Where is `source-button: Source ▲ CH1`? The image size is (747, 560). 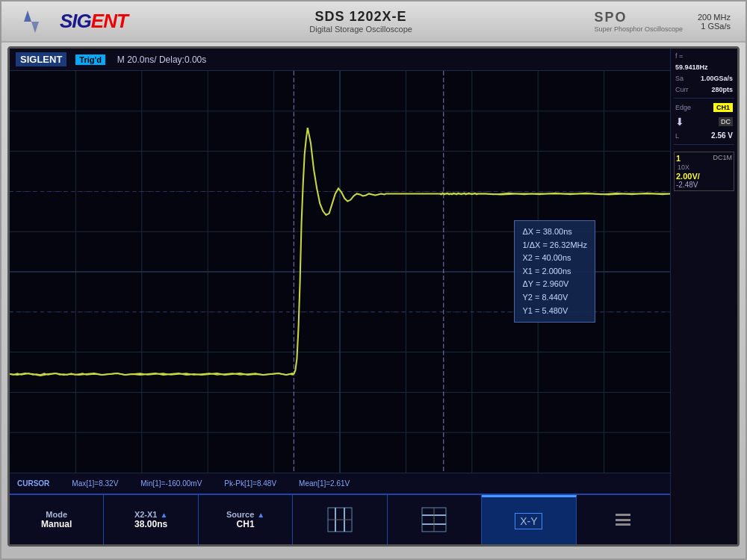 source-button: Source ▲ CH1 is located at coordinates (246, 520).